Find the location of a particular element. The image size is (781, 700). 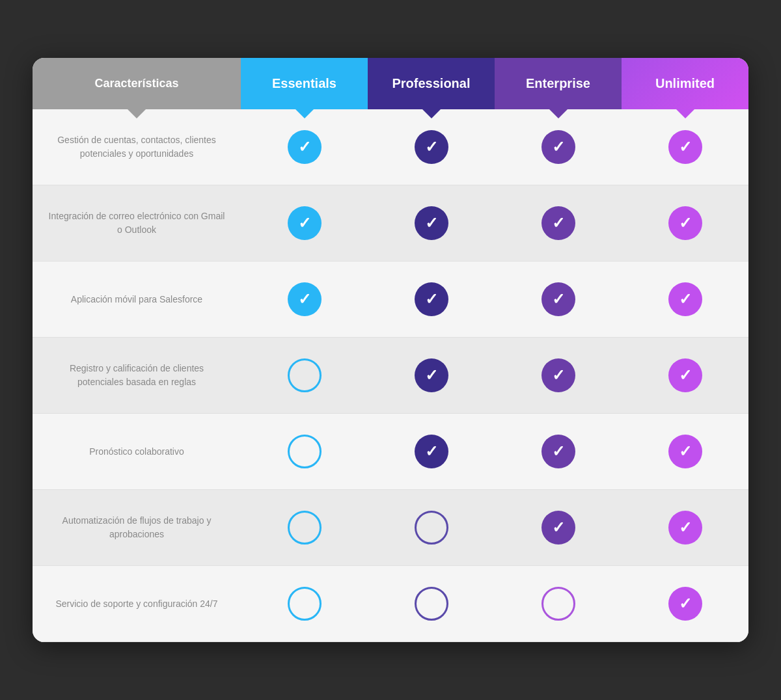

unlimited-label: Unlimited is located at coordinates (685, 83).